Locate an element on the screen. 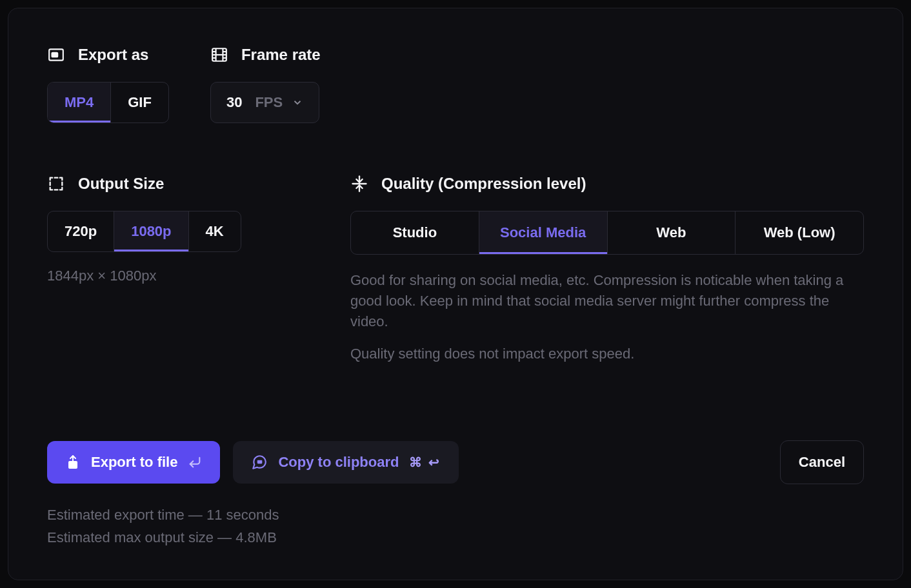 The image size is (911, 588). output-size-label: Output Size is located at coordinates (121, 184).